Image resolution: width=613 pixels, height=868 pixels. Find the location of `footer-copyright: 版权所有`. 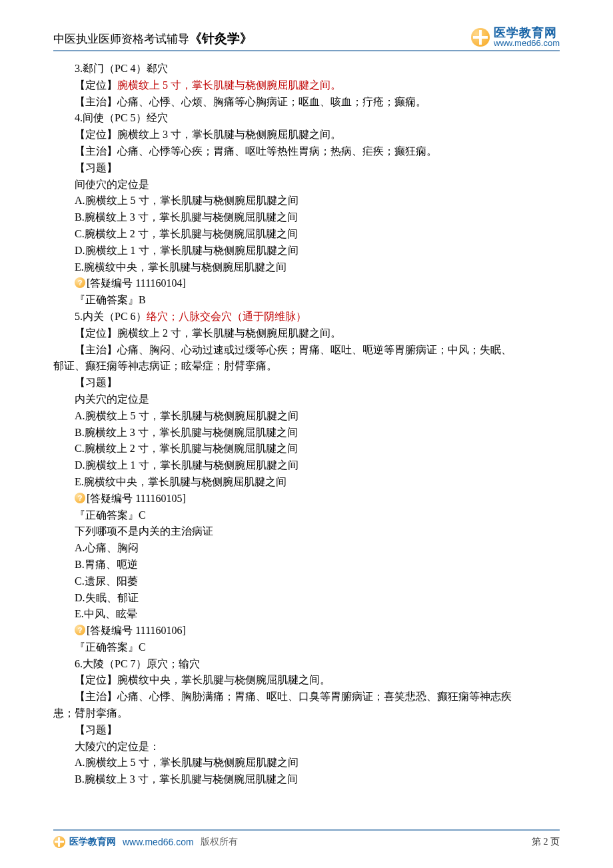

footer-copyright: 版权所有 is located at coordinates (219, 842).